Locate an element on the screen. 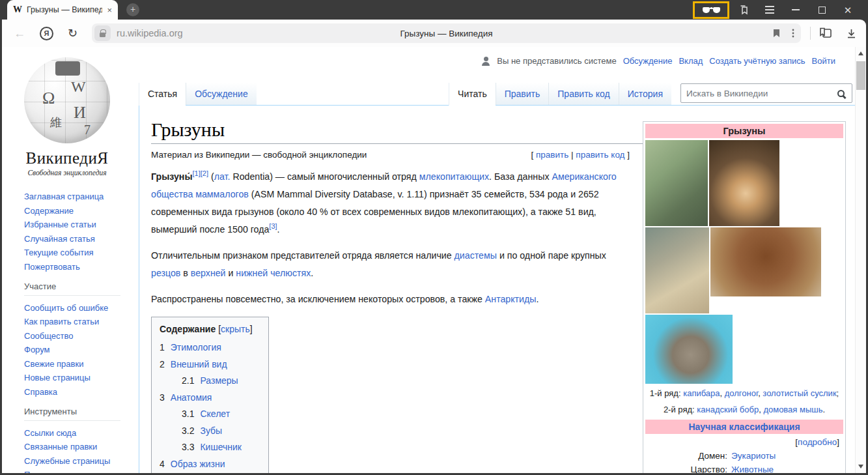 The width and height of the screenshot is (868, 475). sidebar-item-community: Сообщество is located at coordinates (78, 336).